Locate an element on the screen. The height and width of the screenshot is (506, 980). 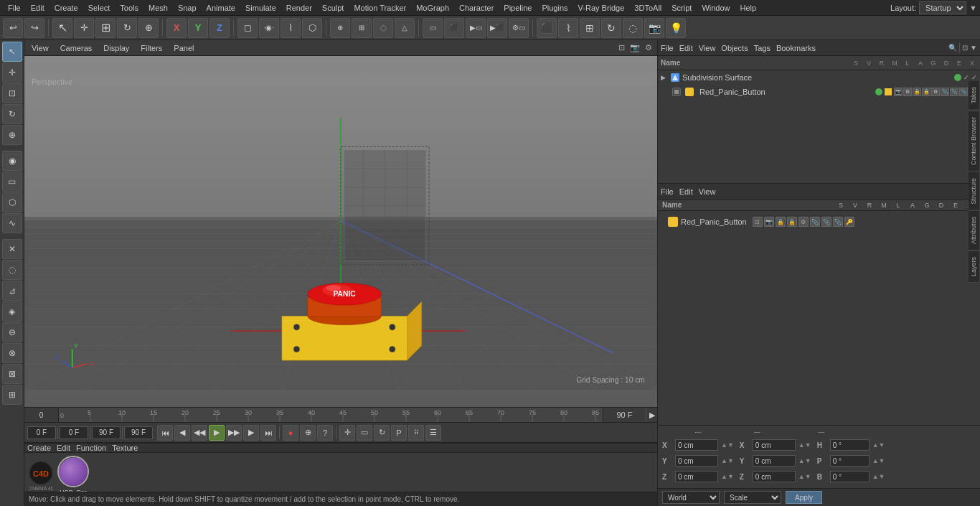
poly-mode-button: ⬡ is located at coordinates (312, 28).